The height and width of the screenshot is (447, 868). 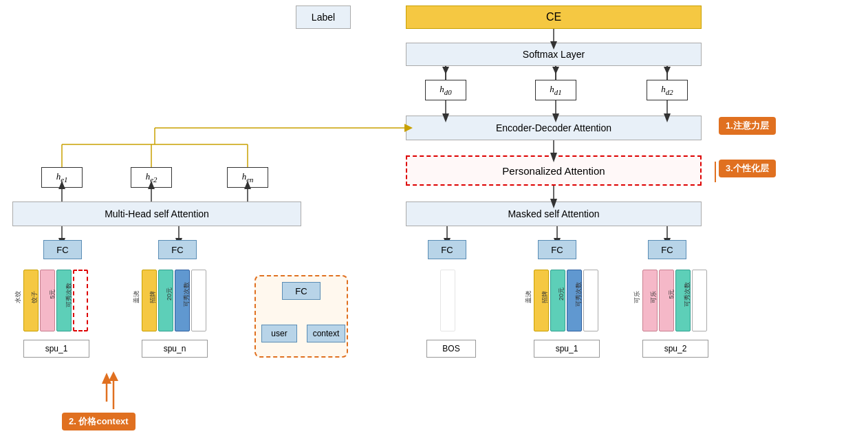 What do you see at coordinates (446, 90) in the screenshot?
I see `h-d0-box: hd0` at bounding box center [446, 90].